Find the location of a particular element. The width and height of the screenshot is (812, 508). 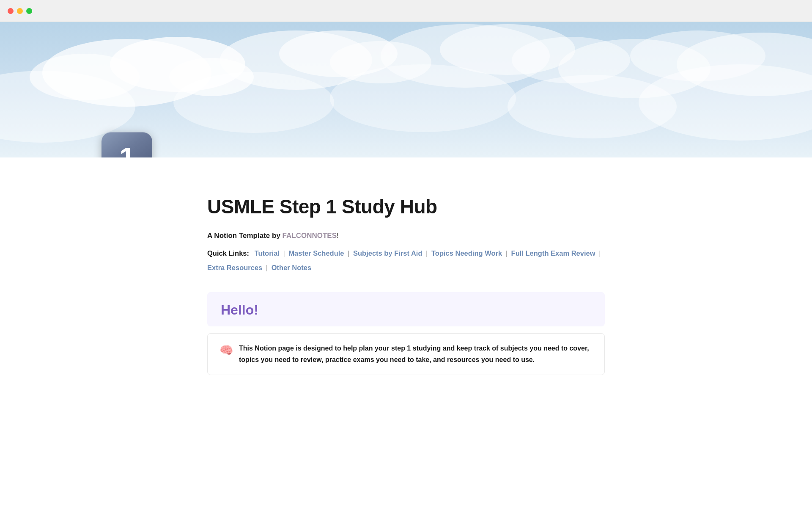

link-subjects-by-first-aid: Subjects by First Aid is located at coordinates (388, 253).